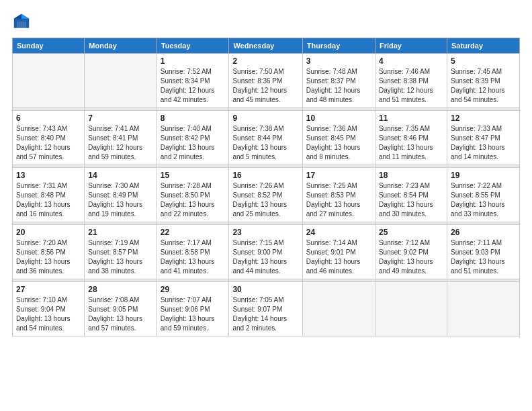 Image resolution: width=532 pixels, height=411 pixels. I want to click on day-cell: 21Sunrise: 7:19 AM Sunset: 8:57 PM Dayli…, so click(121, 253).